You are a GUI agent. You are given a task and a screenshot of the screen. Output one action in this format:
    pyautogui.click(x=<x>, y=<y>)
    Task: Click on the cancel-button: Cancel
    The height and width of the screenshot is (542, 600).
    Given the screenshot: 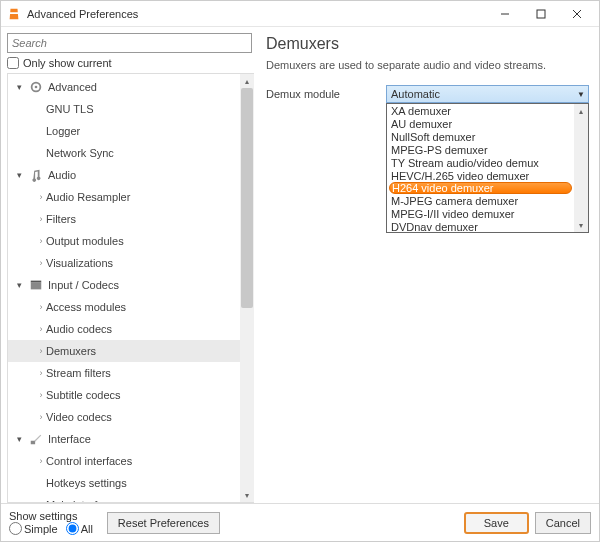 What is the action you would take?
    pyautogui.click(x=563, y=523)
    